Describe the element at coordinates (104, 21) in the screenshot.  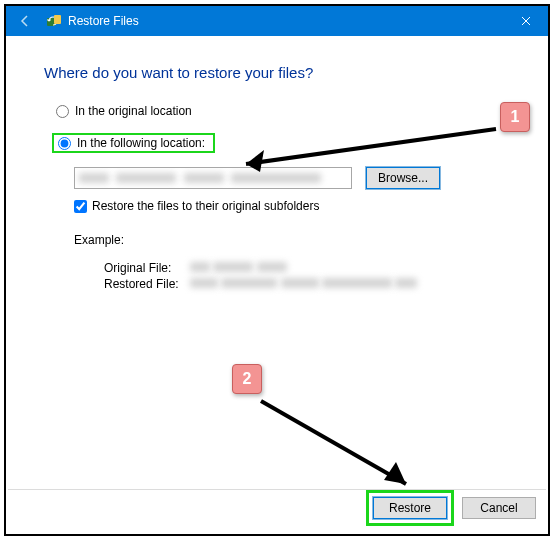
I see `window-title: Restore Files` at that location.